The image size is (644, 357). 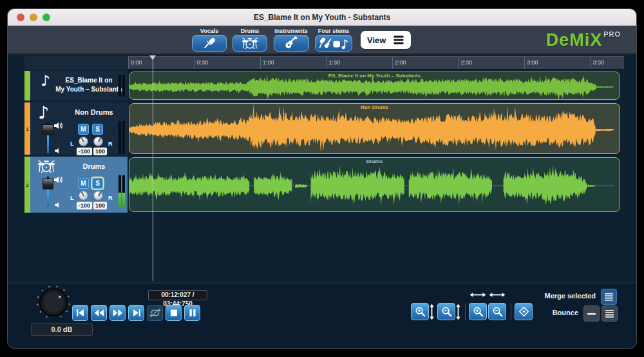 I want to click on stem-label: Vocals, so click(x=209, y=31).